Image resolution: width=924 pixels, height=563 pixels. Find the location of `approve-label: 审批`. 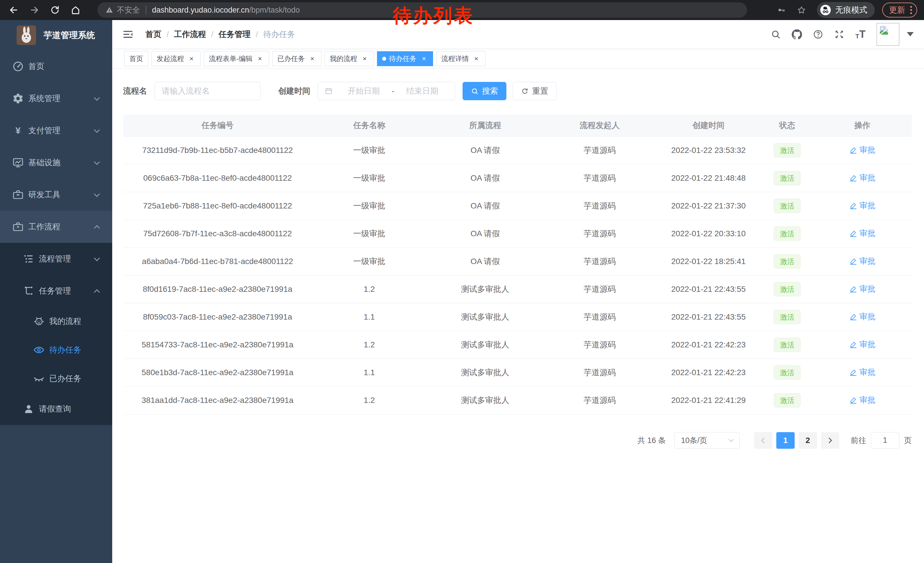

approve-label: 审批 is located at coordinates (868, 344).